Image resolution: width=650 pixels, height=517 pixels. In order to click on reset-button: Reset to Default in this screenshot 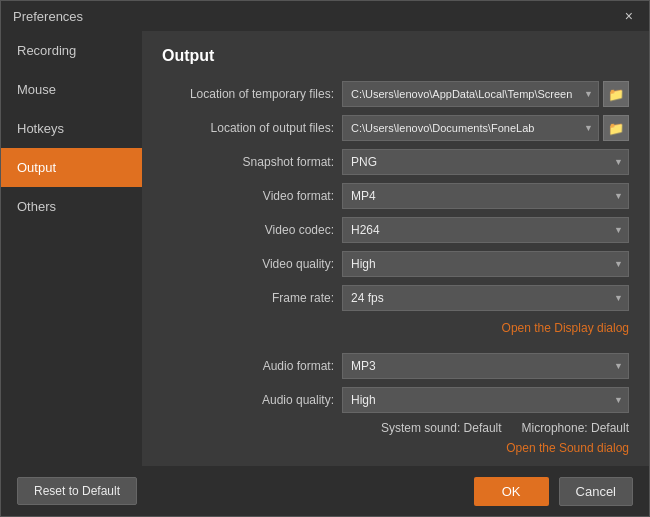, I will do `click(77, 491)`.